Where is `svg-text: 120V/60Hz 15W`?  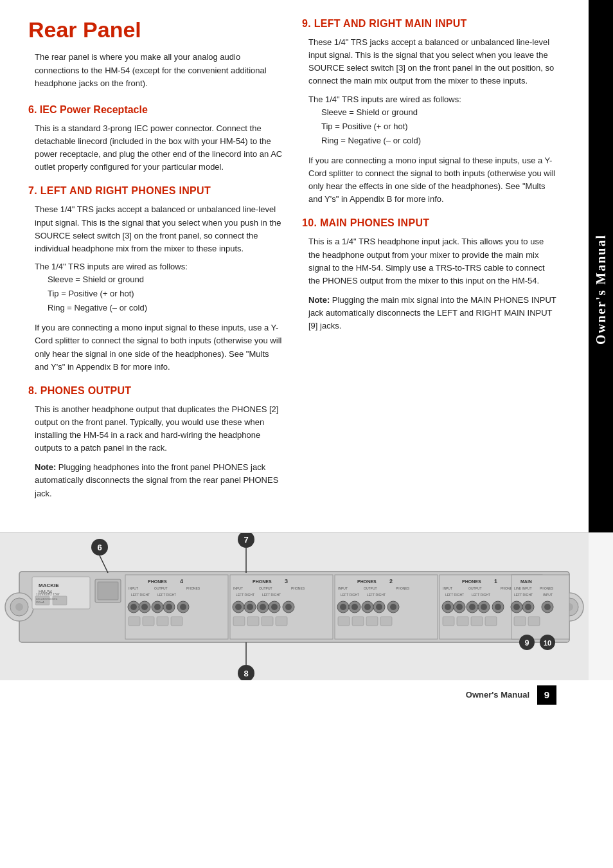
svg-text: 120V/60Hz 15W is located at coordinates (48, 594).